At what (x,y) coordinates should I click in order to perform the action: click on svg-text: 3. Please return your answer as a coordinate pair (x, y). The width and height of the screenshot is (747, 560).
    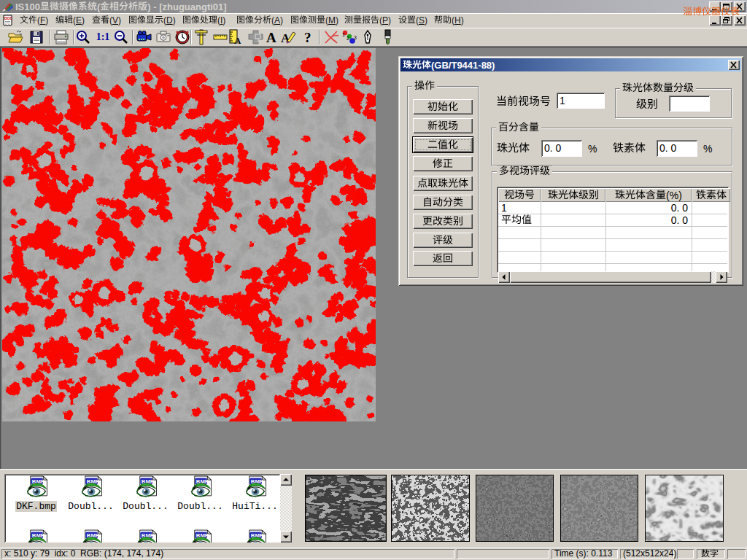
    Looking at the image, I should click on (355, 38).